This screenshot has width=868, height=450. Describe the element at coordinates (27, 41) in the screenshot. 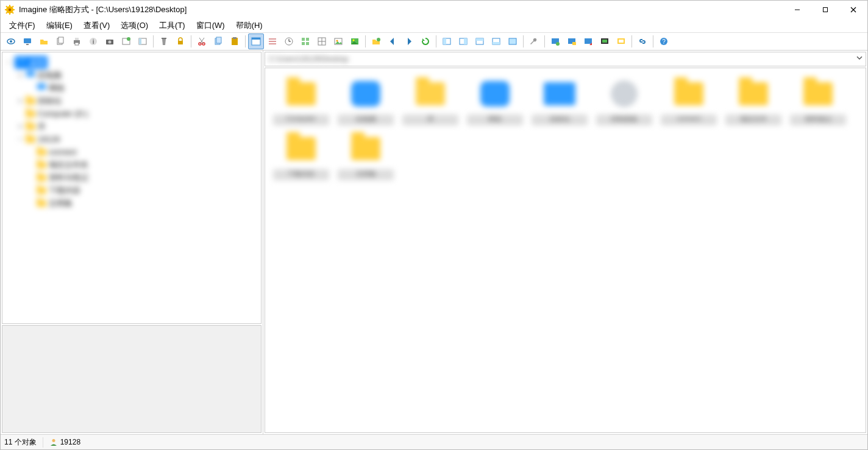

I see `monitor-icon` at that location.